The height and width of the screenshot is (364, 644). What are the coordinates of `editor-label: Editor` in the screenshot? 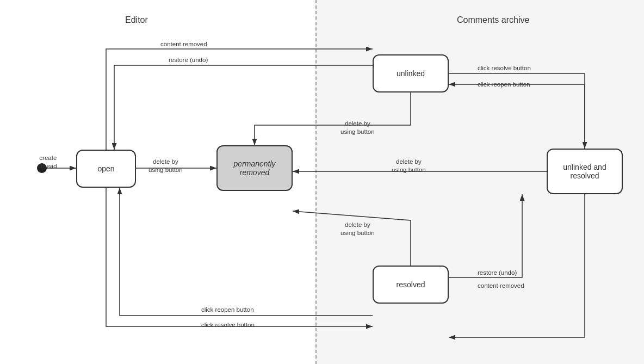 It's located at (137, 20).